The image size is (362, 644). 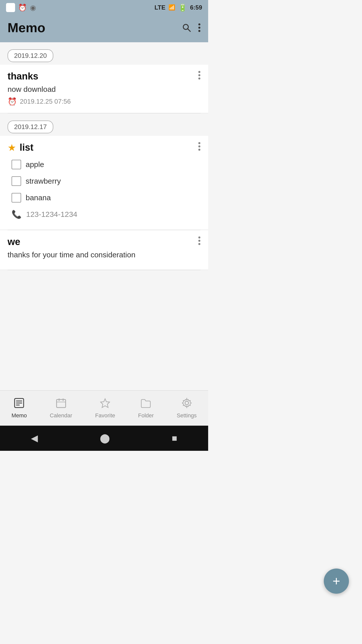 I want to click on memo-card-3: we thanks for your time and consideratio…, so click(x=104, y=250).